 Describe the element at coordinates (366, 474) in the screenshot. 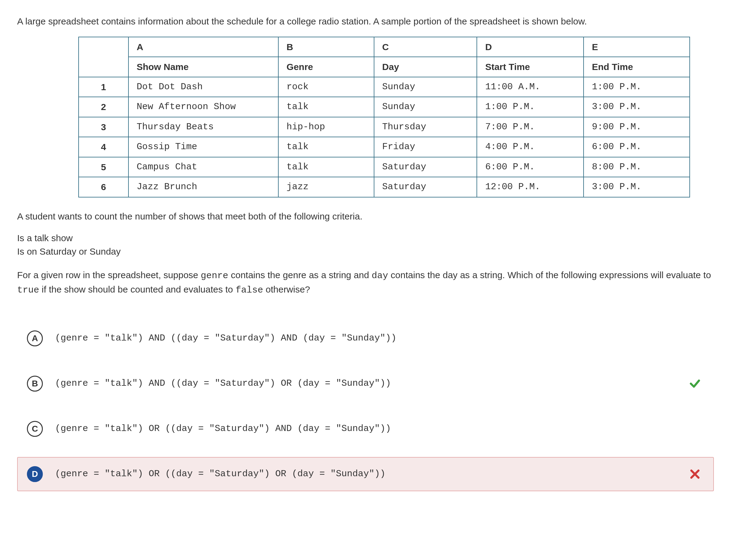

I see `answer-choice-d: D (genre = "talk") OR ((day = "Saturday"…` at that location.